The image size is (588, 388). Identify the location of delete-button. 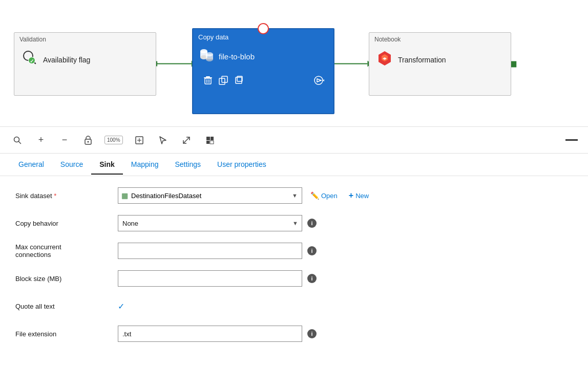
(208, 80).